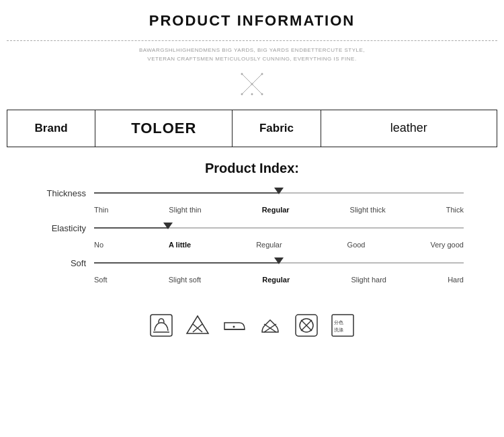  Describe the element at coordinates (252, 236) in the screenshot. I see `elasticity-section: Elasticity No A little Regular Good Very…` at that location.